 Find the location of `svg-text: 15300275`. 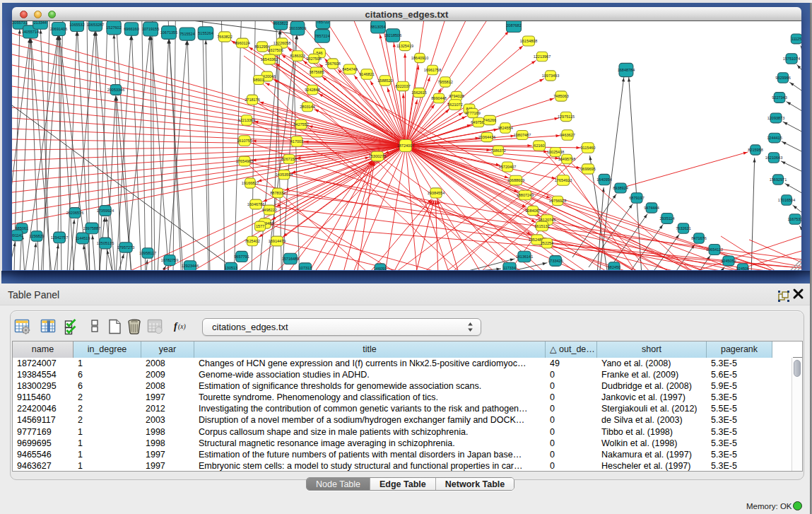

svg-text: 15300275 is located at coordinates (377, 156).